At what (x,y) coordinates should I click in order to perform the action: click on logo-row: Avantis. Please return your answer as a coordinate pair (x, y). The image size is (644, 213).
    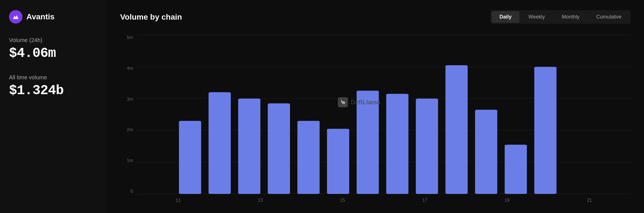
    Looking at the image, I should click on (53, 17).